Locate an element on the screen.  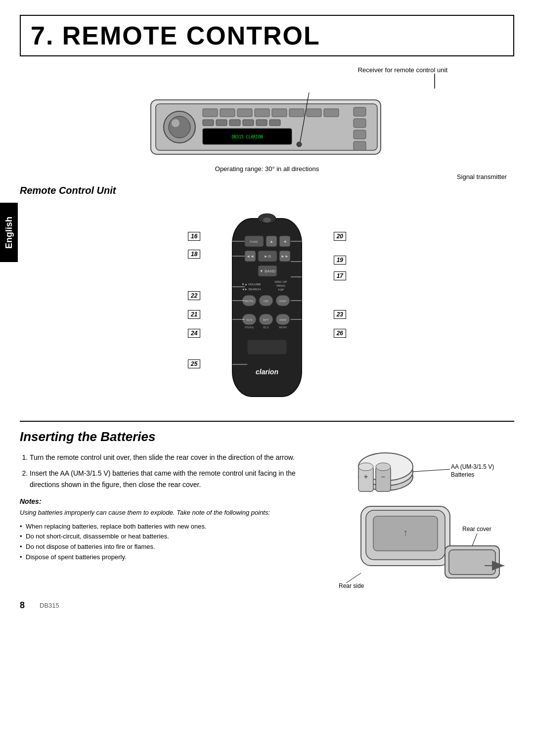
receiver-arrow-line is located at coordinates (435, 81).